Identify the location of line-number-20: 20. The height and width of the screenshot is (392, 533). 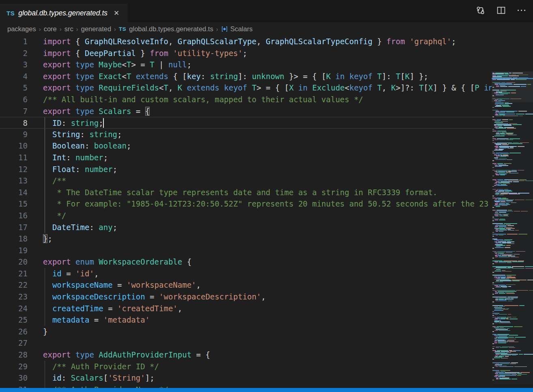
(14, 262).